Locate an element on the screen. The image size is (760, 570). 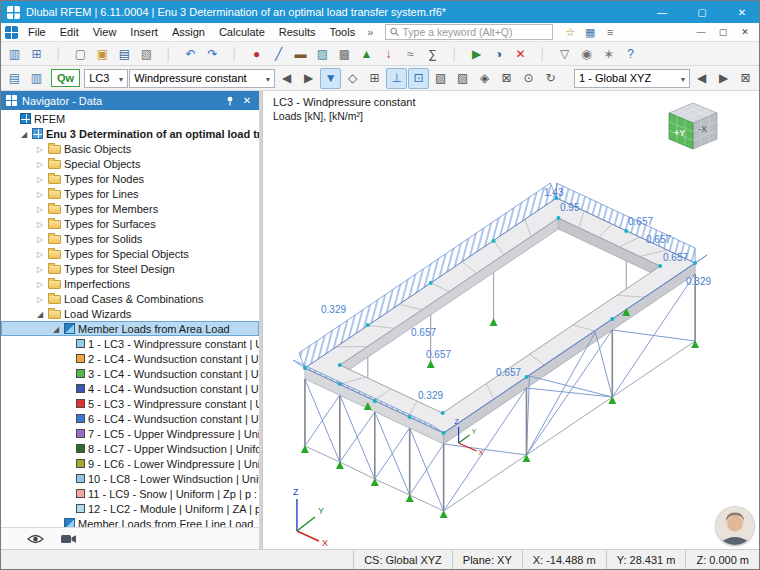
mdi-close-icon: ✕ is located at coordinates (745, 32).